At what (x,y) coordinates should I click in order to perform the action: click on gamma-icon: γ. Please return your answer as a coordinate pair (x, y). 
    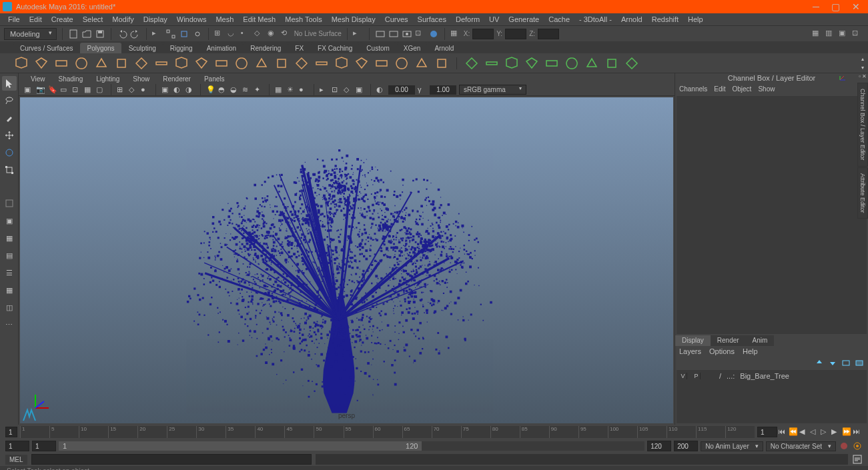
    Looking at the image, I should click on (422, 90).